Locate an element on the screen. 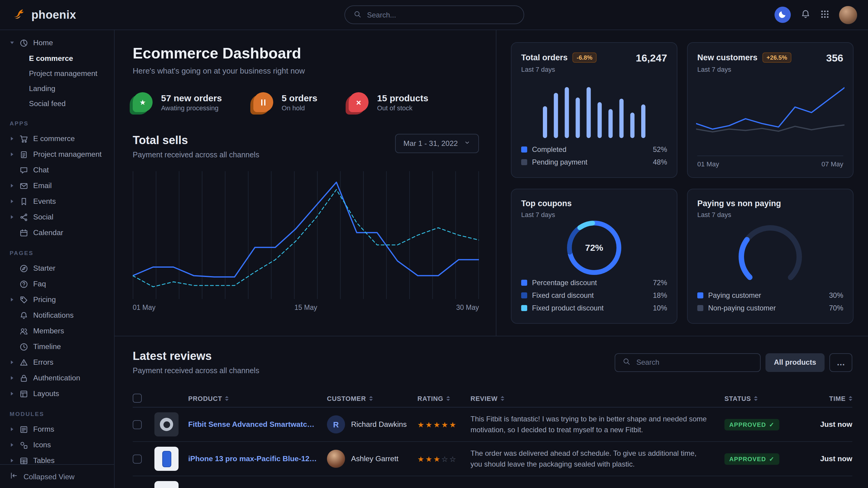 This screenshot has width=868, height=488. sidebar-section-label: PAGES is located at coordinates (57, 251).